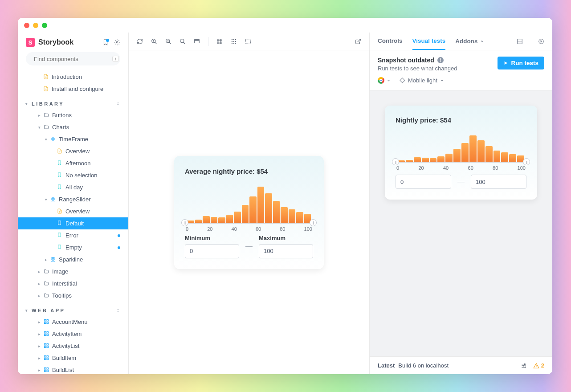 The width and height of the screenshot is (571, 392). I want to click on bookmark-icon, so click(106, 42).